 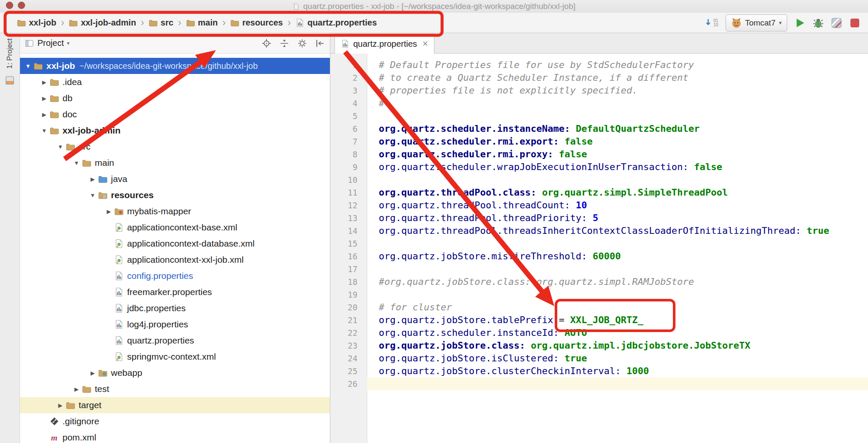 I want to click on code-text: org.quartz.scheduler.rmi.export: false, so click(x=617, y=142).